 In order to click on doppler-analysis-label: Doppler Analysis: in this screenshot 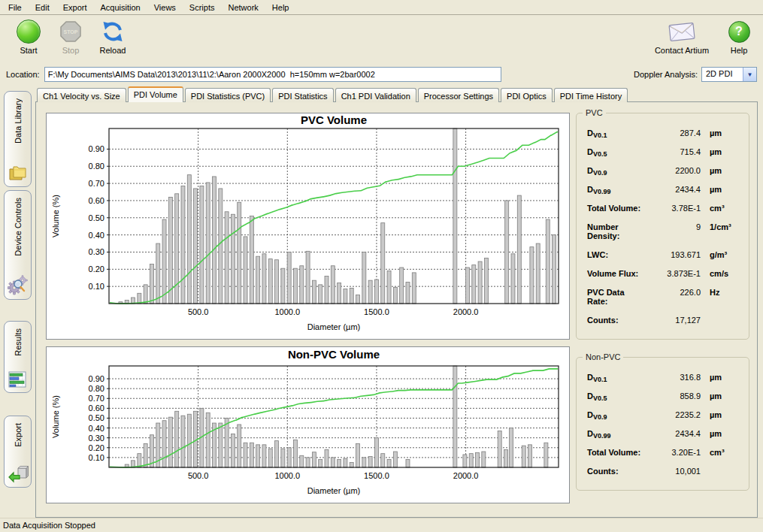, I will do `click(666, 74)`.